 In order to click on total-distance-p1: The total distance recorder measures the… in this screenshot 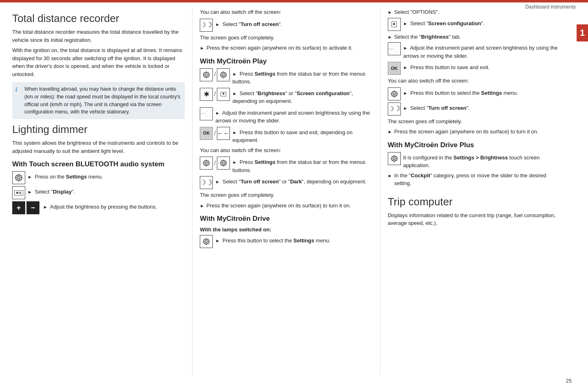, I will do `click(98, 36)`.